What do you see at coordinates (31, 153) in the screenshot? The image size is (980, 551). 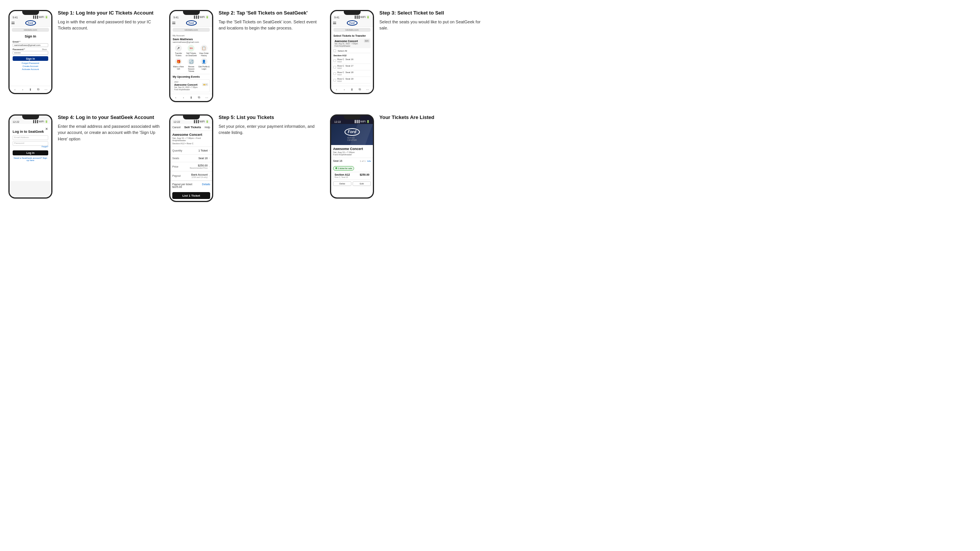 I see `login-button-sg: Log in` at bounding box center [31, 153].